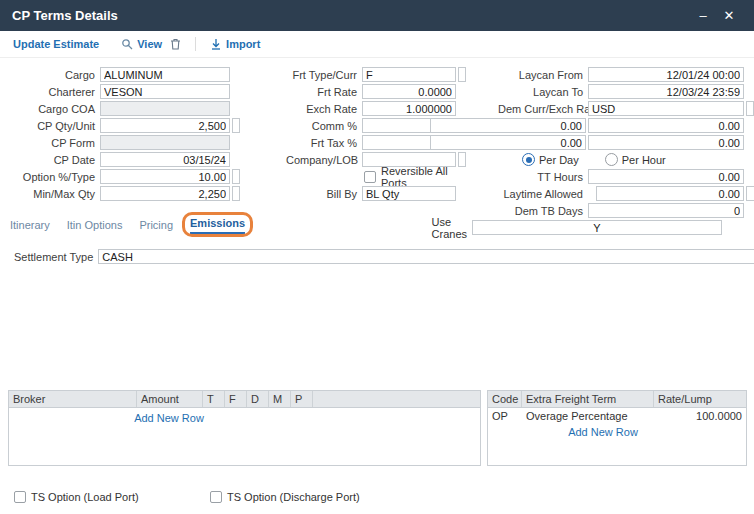 Image resolution: width=754 pixels, height=514 pixels. Describe the element at coordinates (623, 151) in the screenshot. I see `form-column-right: Laycan From Laycan To Dem Curr/Exch Rate…` at that location.